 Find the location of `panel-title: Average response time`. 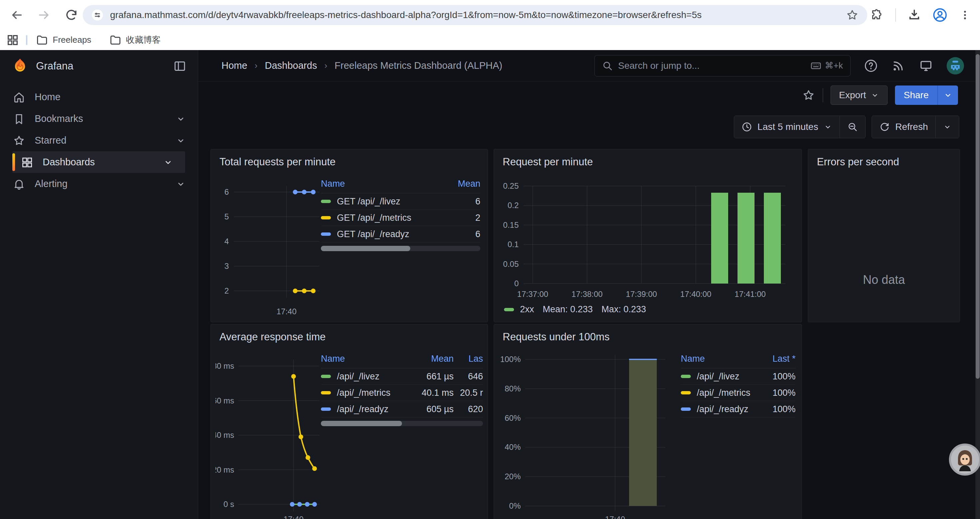

panel-title: Average response time is located at coordinates (349, 334).